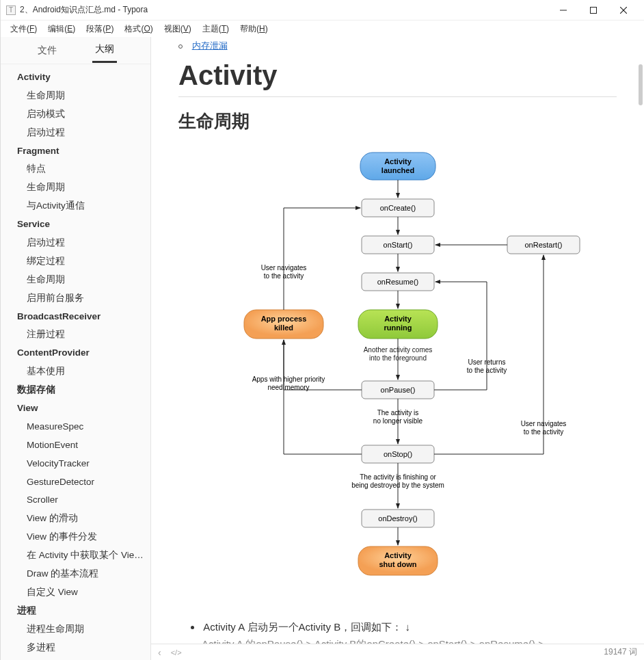  What do you see at coordinates (289, 383) in the screenshot?
I see `label-priority: Apps with higher priorityneed memory` at bounding box center [289, 383].